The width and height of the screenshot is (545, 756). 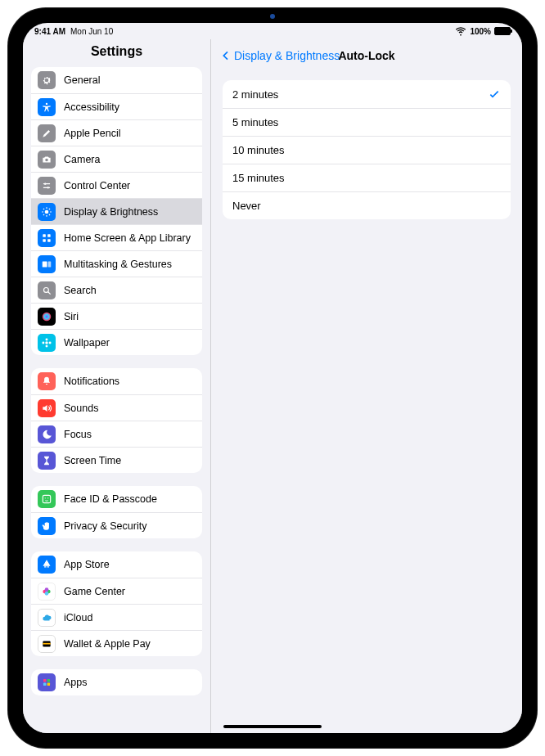 I want to click on sidebar-item-label: Accessibility, so click(x=129, y=107).